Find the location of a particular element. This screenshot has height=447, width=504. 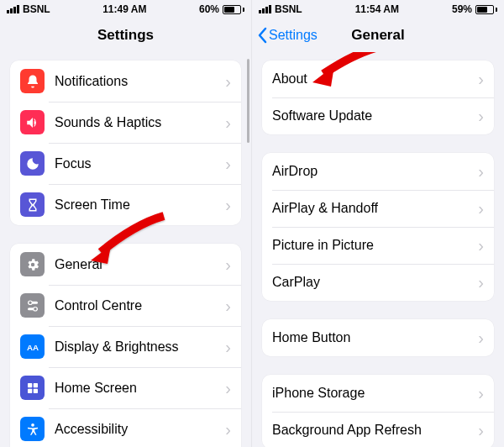

row-label: Notifications is located at coordinates (139, 82).